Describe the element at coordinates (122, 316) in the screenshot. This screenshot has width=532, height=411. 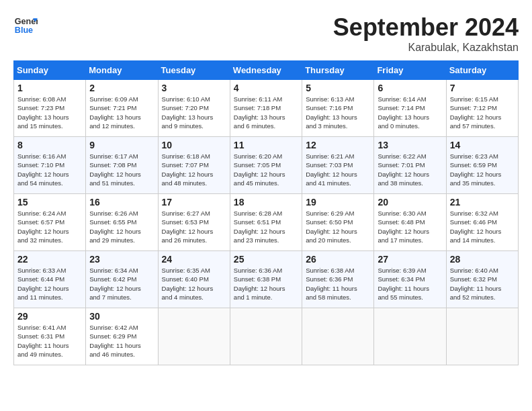
I see `day-number: 30` at that location.